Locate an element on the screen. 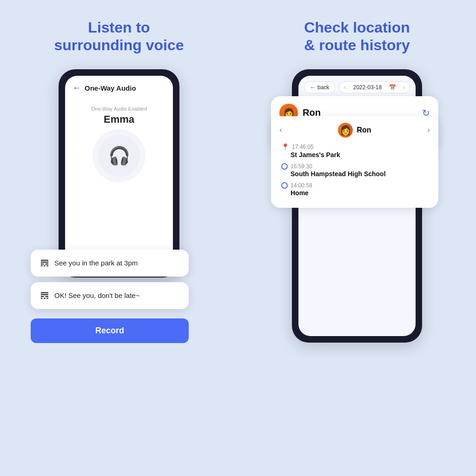 The width and height of the screenshot is (476, 476). headphone-icon: 🎧 is located at coordinates (119, 156).